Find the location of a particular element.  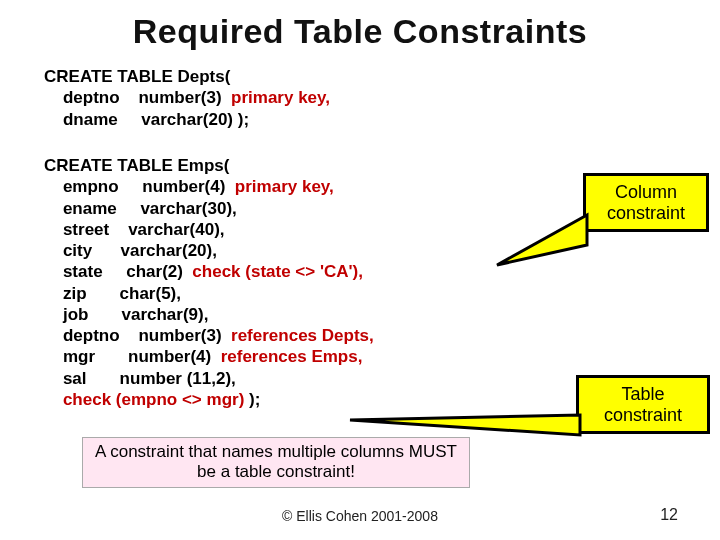

t: varchar(40), is located at coordinates (176, 230).